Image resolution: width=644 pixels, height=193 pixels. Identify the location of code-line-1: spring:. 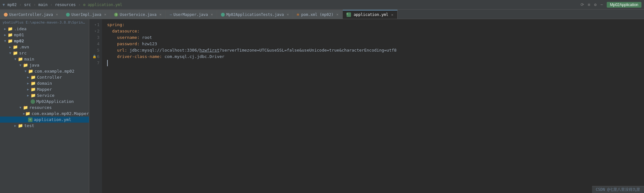
(376, 25).